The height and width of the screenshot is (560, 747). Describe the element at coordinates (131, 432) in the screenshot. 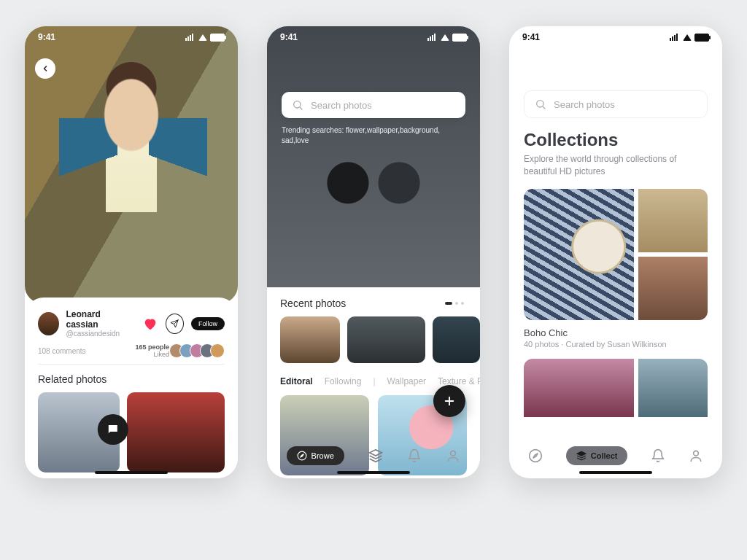

I see `related-photos-row` at that location.